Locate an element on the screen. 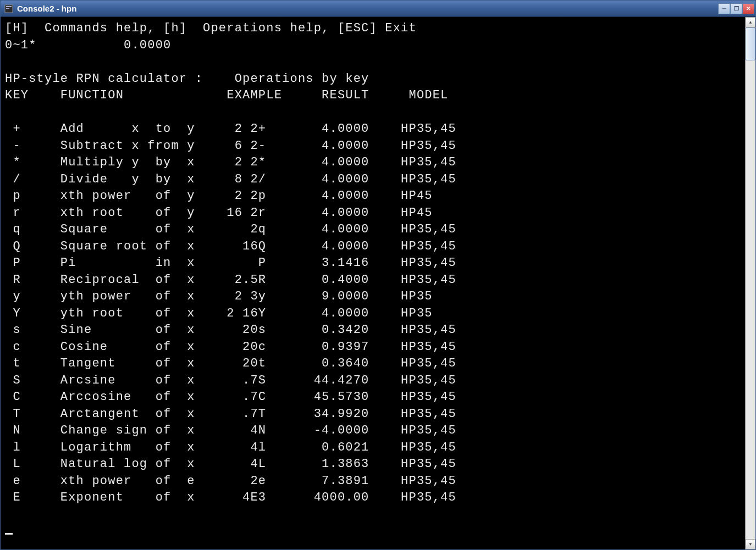 Image resolution: width=756 pixels, height=550 pixels. scroll-down-arrow: ▼ is located at coordinates (751, 544).